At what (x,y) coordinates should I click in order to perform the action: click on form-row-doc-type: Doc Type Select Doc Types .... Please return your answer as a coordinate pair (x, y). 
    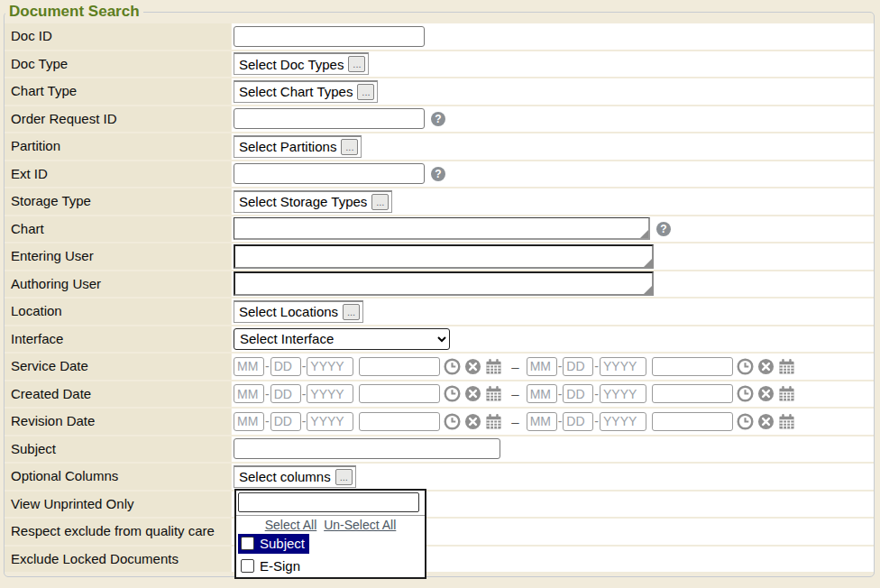
    Looking at the image, I should click on (439, 65).